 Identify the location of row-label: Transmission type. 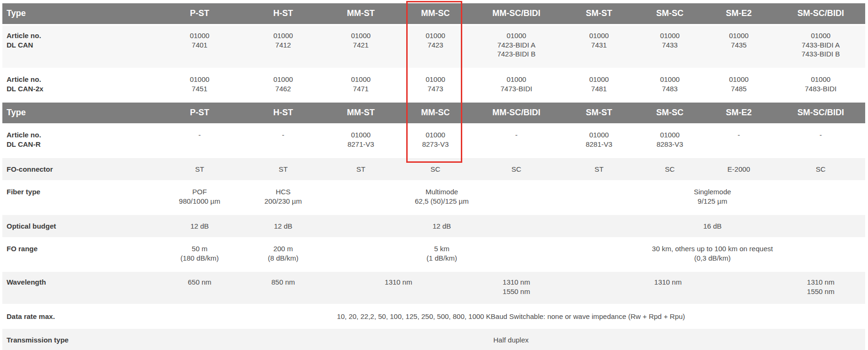
(80, 340).